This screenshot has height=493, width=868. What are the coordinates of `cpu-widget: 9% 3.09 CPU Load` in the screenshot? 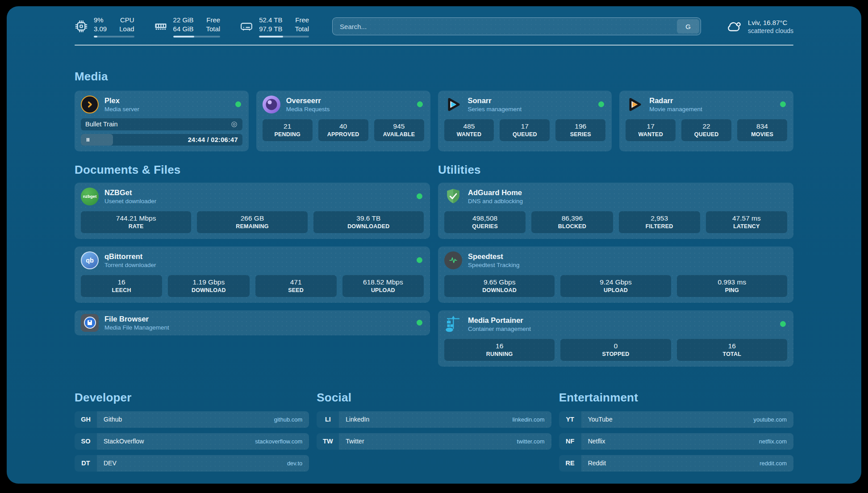 It's located at (104, 27).